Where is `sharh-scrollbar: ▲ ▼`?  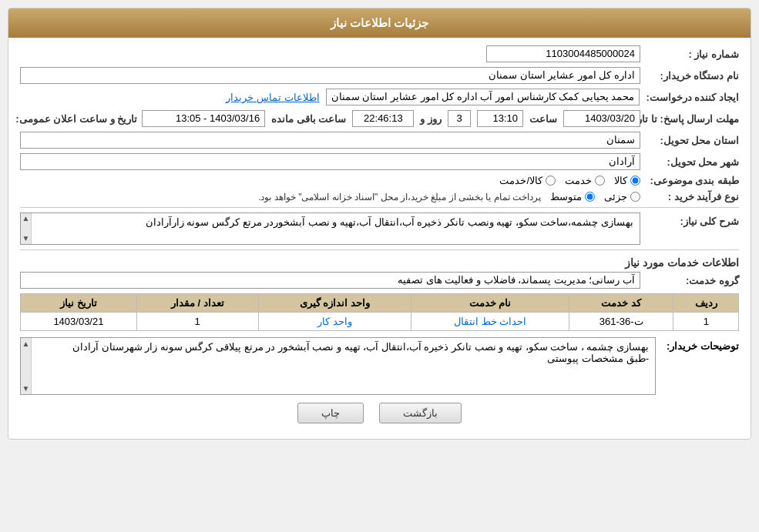 sharh-scrollbar: ▲ ▼ is located at coordinates (26, 229).